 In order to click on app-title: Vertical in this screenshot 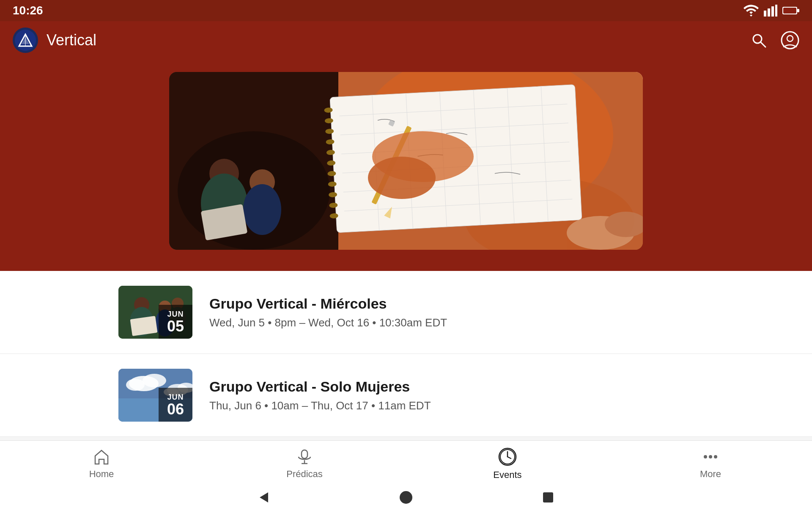, I will do `click(71, 40)`.